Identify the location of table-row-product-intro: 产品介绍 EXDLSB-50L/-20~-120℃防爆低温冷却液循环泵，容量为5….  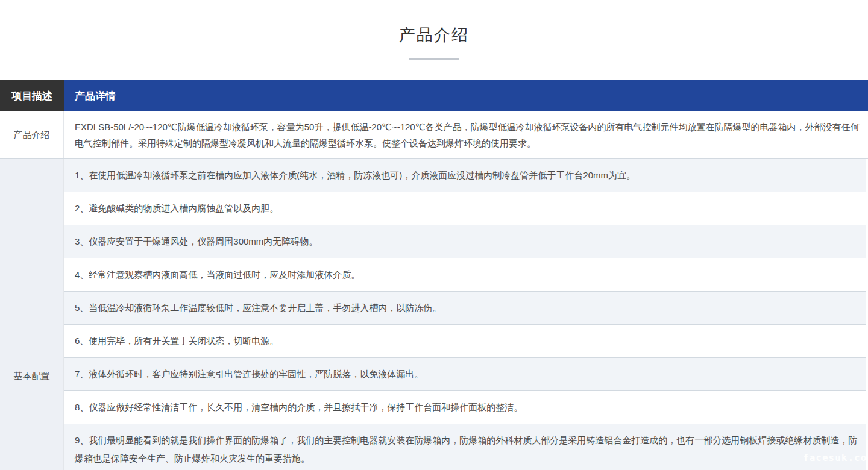
(434, 135).